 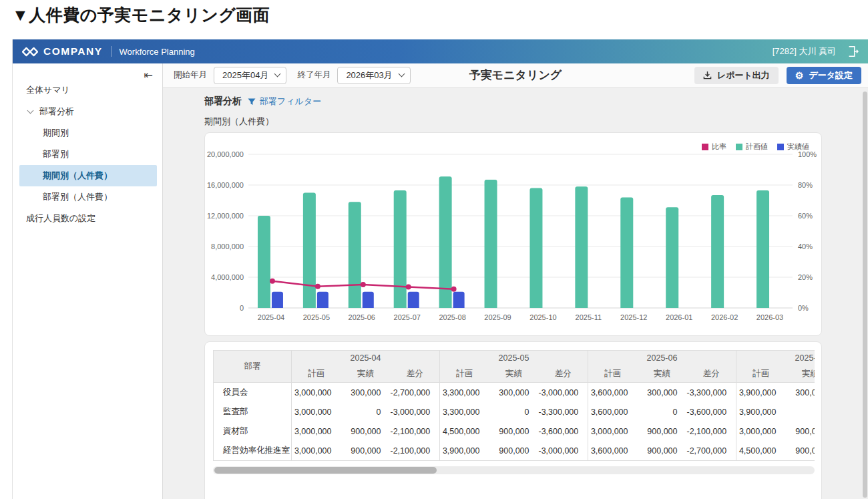 I want to click on x-axis-tick: 2026-01, so click(x=679, y=317).